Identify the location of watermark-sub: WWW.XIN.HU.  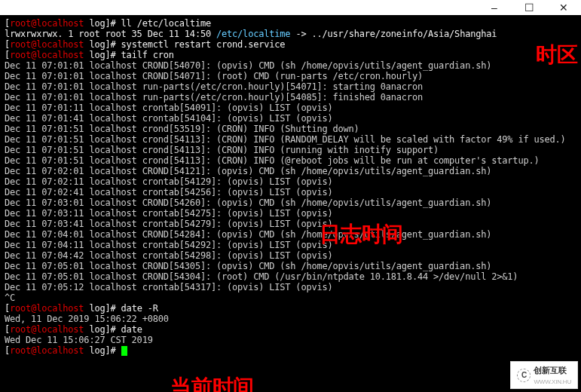
(552, 381).